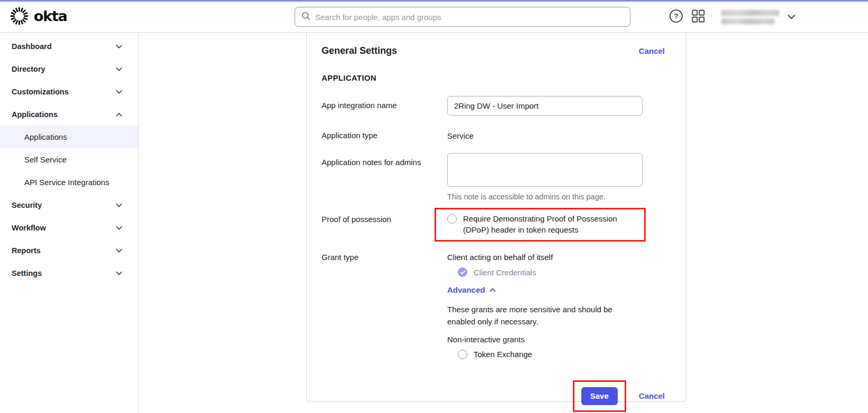 This screenshot has height=413, width=868. I want to click on client-credentials-checkbox, so click(463, 272).